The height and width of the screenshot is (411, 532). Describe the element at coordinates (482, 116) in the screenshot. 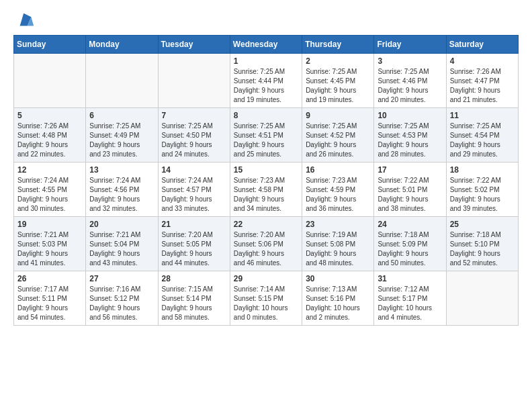

I see `day-number: 11` at that location.